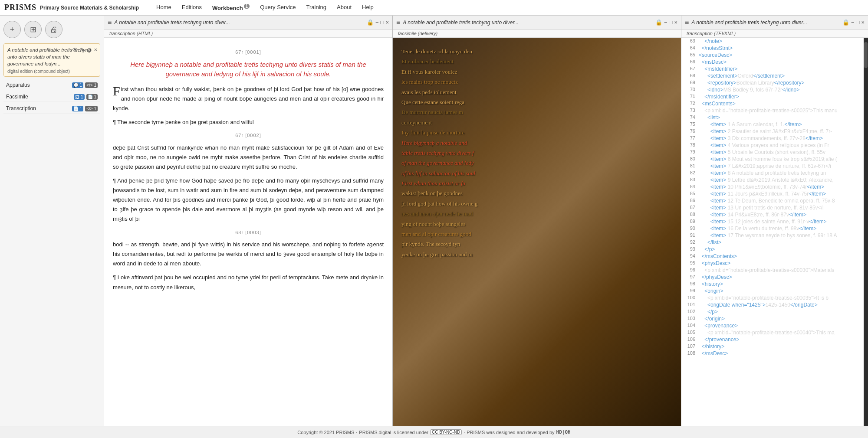 This screenshot has height=438, width=868. I want to click on footer-sep1: ·, so click(357, 432).